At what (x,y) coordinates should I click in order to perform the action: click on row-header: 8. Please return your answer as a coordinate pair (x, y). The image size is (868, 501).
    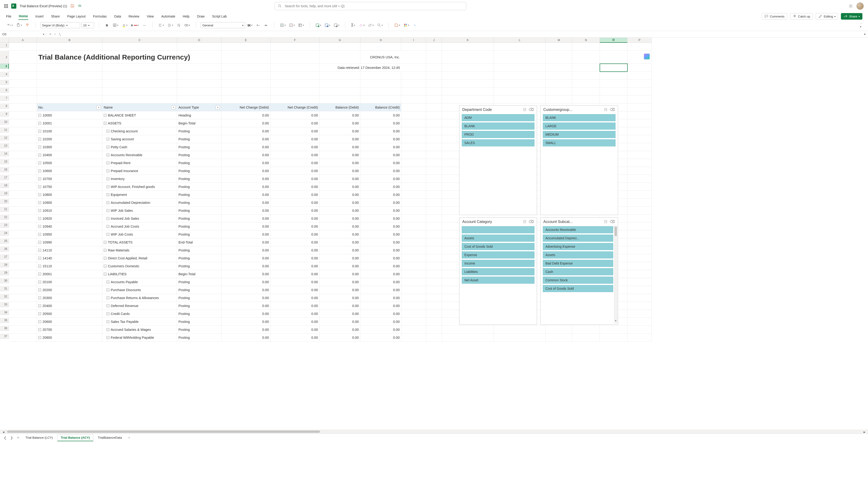
    Looking at the image, I should click on (4, 106).